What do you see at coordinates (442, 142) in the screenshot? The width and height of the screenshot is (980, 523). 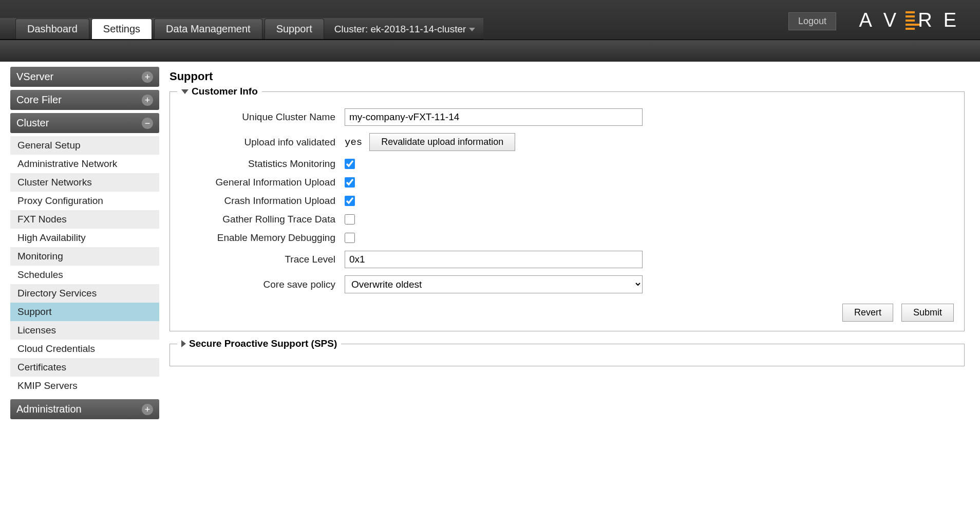 I see `revalidate-button: Revalidate upload information` at bounding box center [442, 142].